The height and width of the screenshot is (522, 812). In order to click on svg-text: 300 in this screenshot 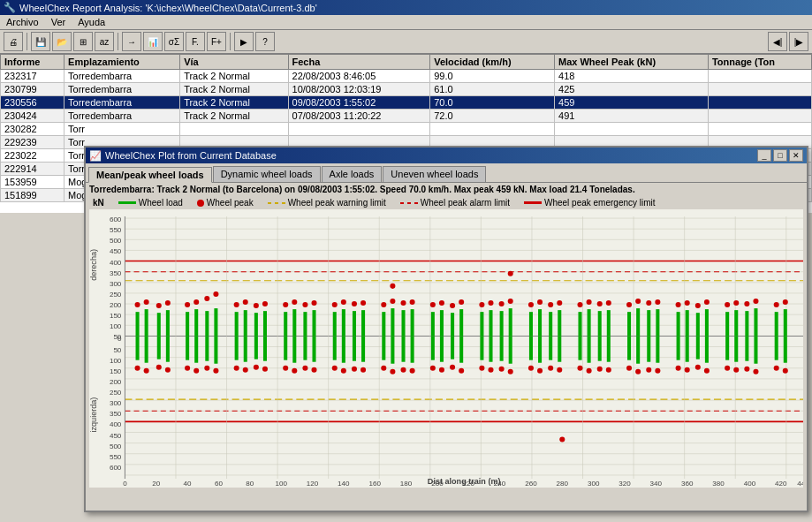, I will do `click(116, 403)`.